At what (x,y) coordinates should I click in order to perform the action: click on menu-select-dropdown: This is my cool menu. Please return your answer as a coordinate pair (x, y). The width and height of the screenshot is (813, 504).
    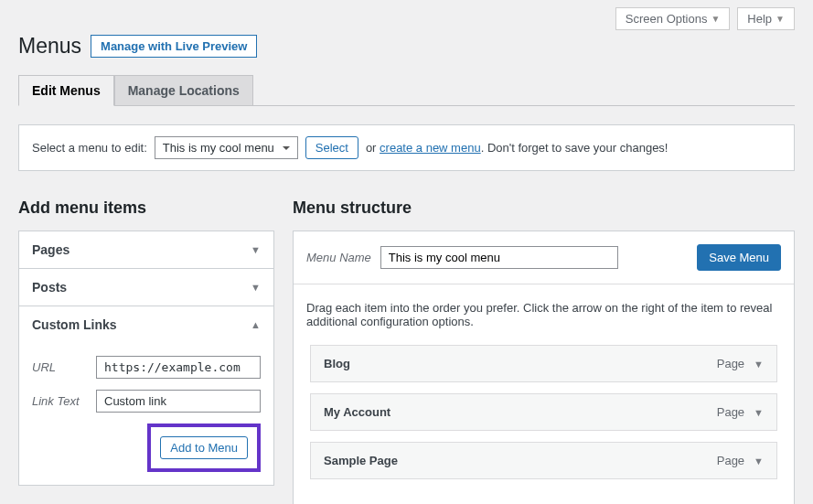
    Looking at the image, I should click on (227, 148).